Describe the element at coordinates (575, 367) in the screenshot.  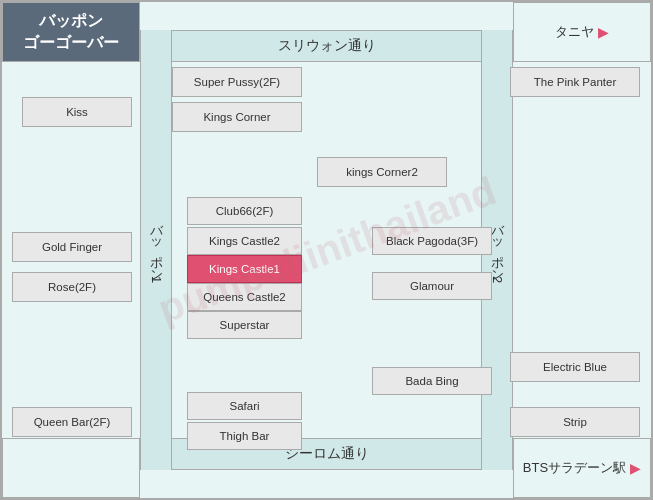
I see `venue-electric-blue: Electric Blue` at that location.